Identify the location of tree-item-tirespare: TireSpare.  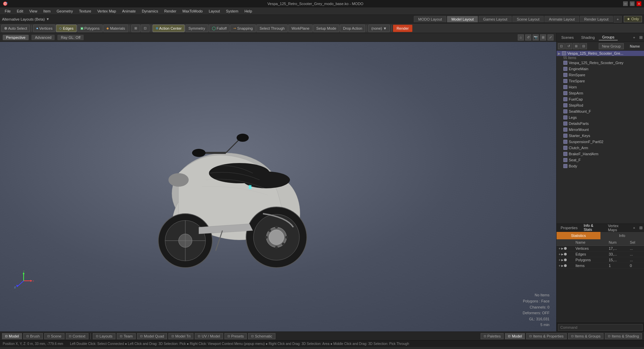
(600, 81).